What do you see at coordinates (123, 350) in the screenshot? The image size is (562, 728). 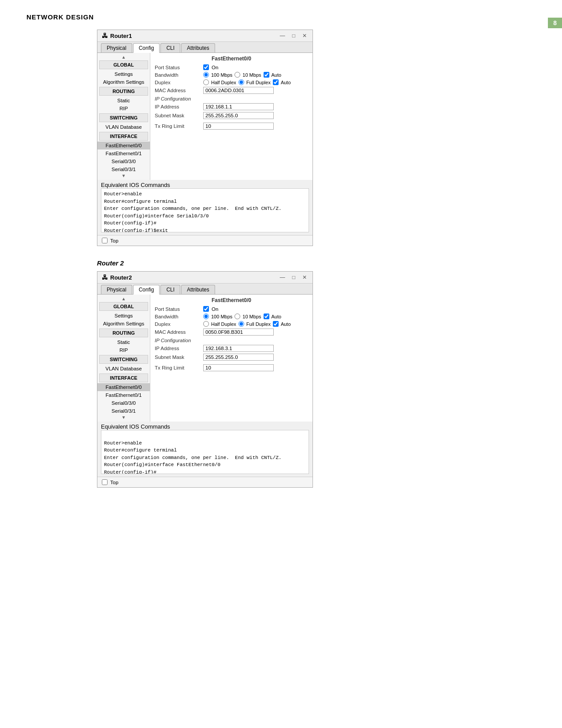 I see `r2-sidebar-item-rip: RIP` at bounding box center [123, 350].